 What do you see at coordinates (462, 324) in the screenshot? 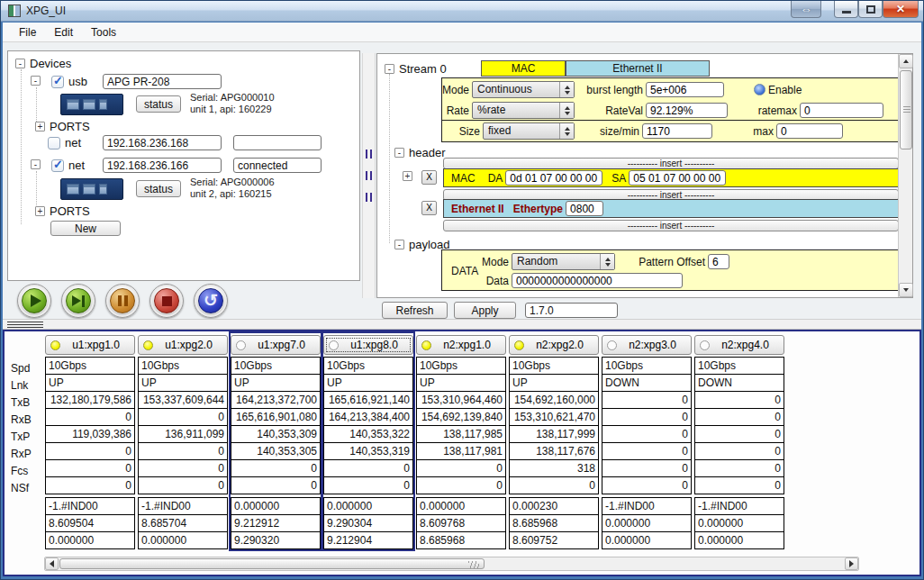
I see `horizontal-splitter` at bounding box center [462, 324].